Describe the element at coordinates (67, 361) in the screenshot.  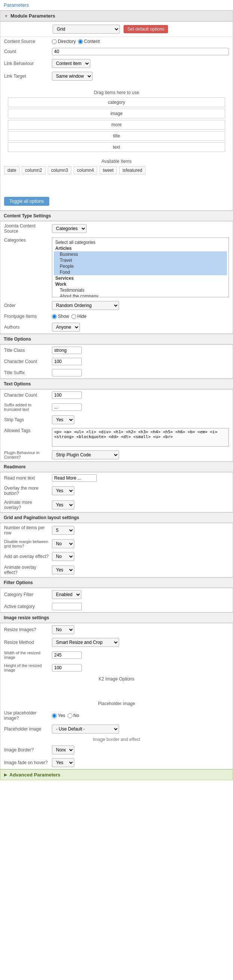
I see `title-char-count-input` at that location.